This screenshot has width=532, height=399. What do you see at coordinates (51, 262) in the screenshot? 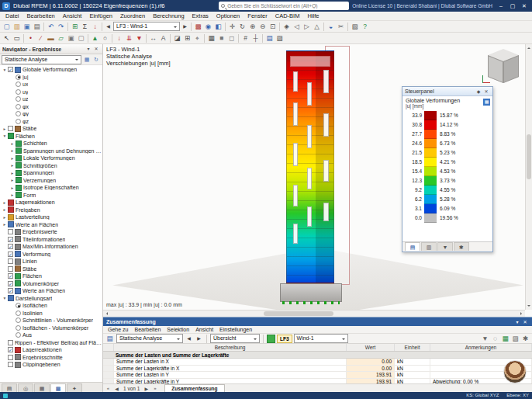
I see `tree-item-linien: Linien` at bounding box center [51, 262].